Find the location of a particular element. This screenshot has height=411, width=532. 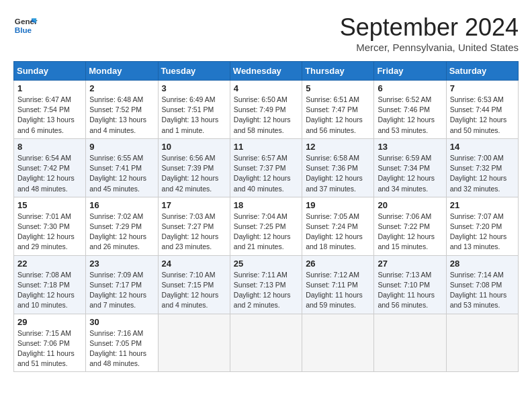

day-number: 8 is located at coordinates (50, 146).